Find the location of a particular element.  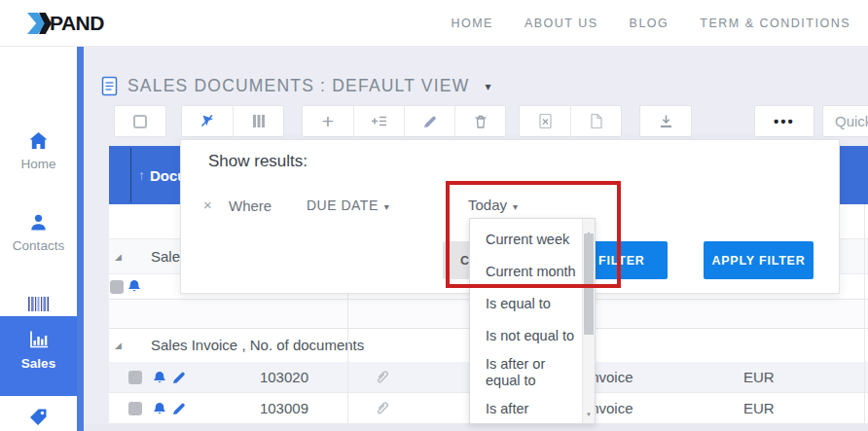

sort-ascending-icon: ↑ is located at coordinates (142, 175).